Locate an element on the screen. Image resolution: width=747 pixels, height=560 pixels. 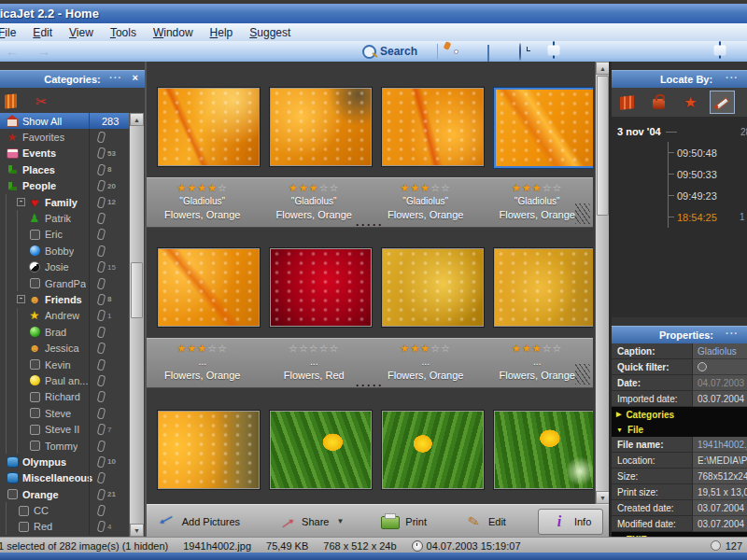
menu-suggest: Suggest is located at coordinates (270, 33).